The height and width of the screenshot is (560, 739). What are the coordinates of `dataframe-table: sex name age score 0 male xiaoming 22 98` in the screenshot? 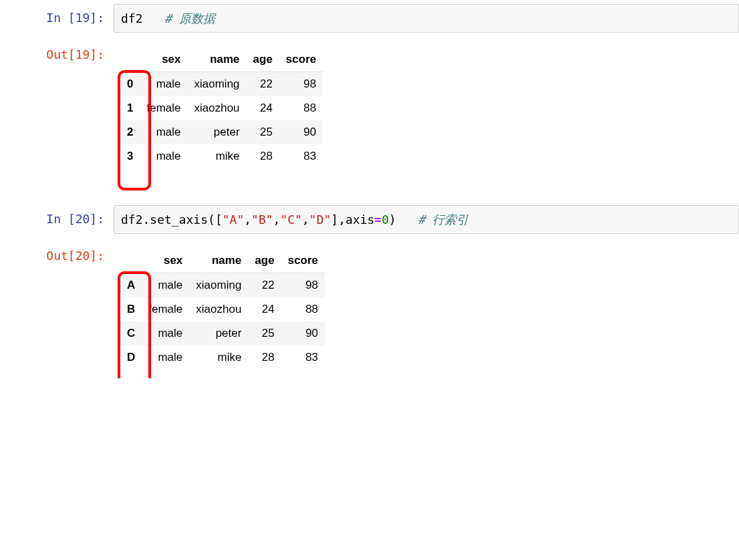 It's located at (222, 108).